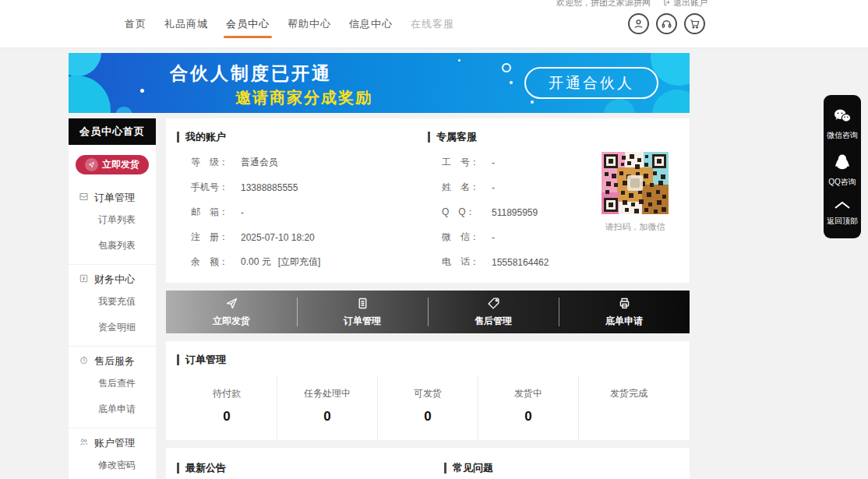  What do you see at coordinates (216, 162) in the screenshot?
I see `row-label: 等 级：` at bounding box center [216, 162].